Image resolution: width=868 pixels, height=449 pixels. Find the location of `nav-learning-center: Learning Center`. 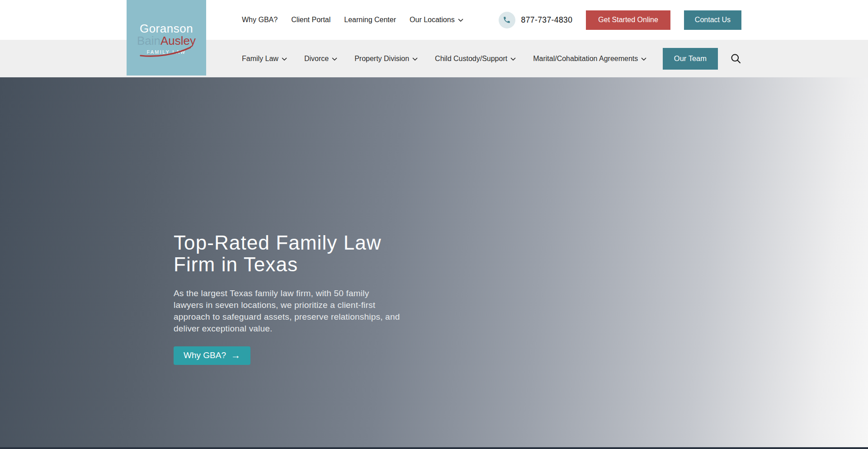

nav-learning-center: Learning Center is located at coordinates (370, 20).